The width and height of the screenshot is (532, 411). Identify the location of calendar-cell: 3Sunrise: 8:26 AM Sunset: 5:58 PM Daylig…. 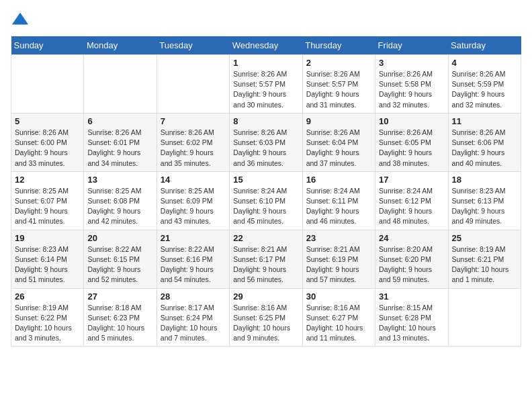
(412, 85).